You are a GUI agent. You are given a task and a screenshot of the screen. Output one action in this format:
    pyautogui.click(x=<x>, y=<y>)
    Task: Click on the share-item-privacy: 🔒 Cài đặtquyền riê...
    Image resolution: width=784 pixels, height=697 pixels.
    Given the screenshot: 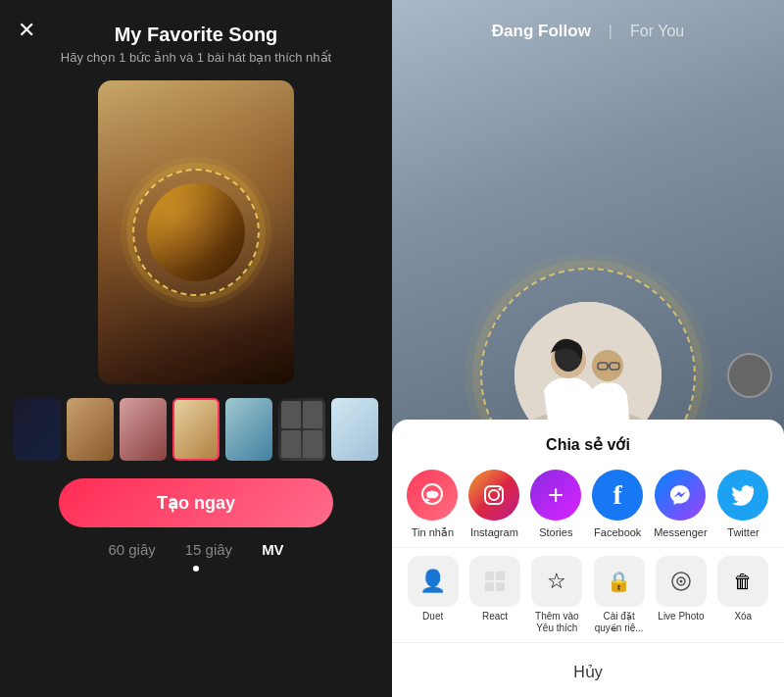 What is the action you would take?
    pyautogui.click(x=619, y=595)
    